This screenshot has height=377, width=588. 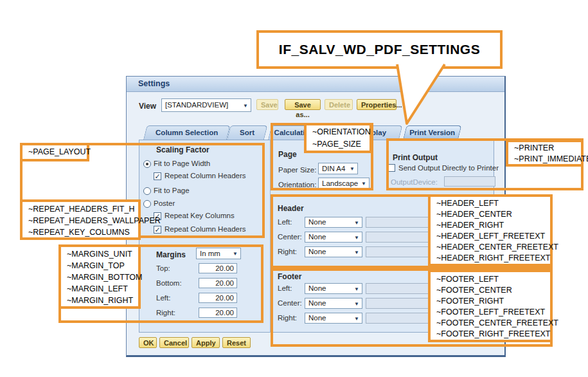 What do you see at coordinates (339, 104) in the screenshot?
I see `delete-button: Delete` at bounding box center [339, 104].